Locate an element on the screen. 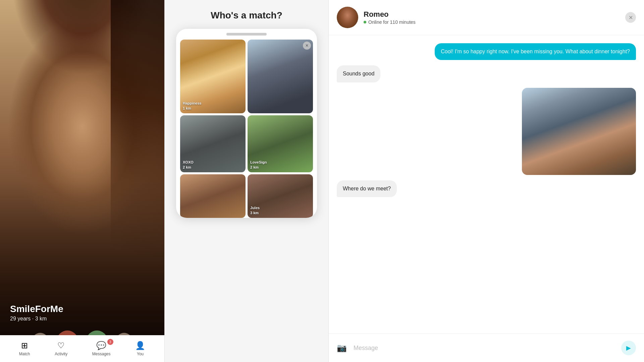 This screenshot has height=362, width=644. chat-status: Online for 110 minutes is located at coordinates (492, 22).